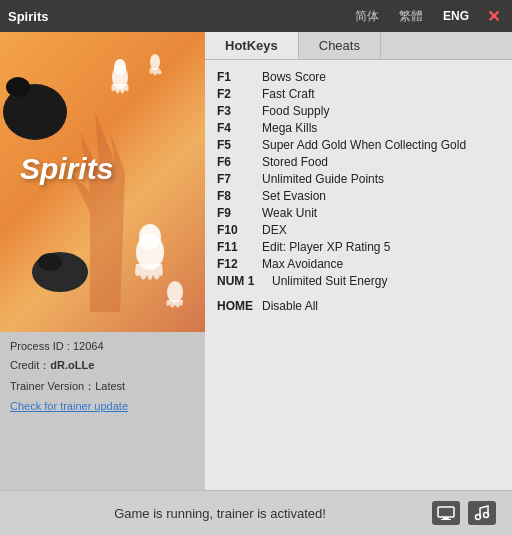 The width and height of the screenshot is (512, 535). What do you see at coordinates (102, 386) in the screenshot?
I see `trainer-version-row: Trainer Version：Latest` at bounding box center [102, 386].